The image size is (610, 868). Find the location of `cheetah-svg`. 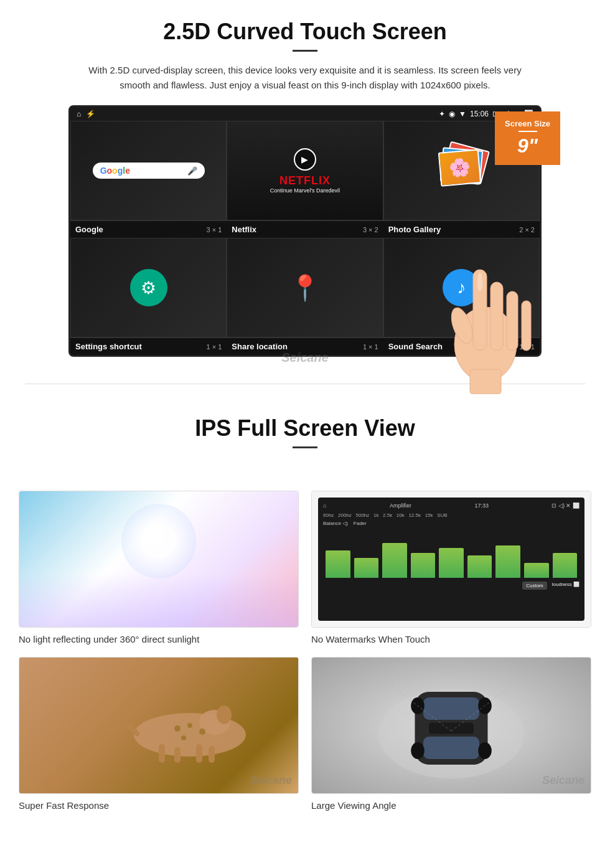

cheetah-svg is located at coordinates (159, 725).